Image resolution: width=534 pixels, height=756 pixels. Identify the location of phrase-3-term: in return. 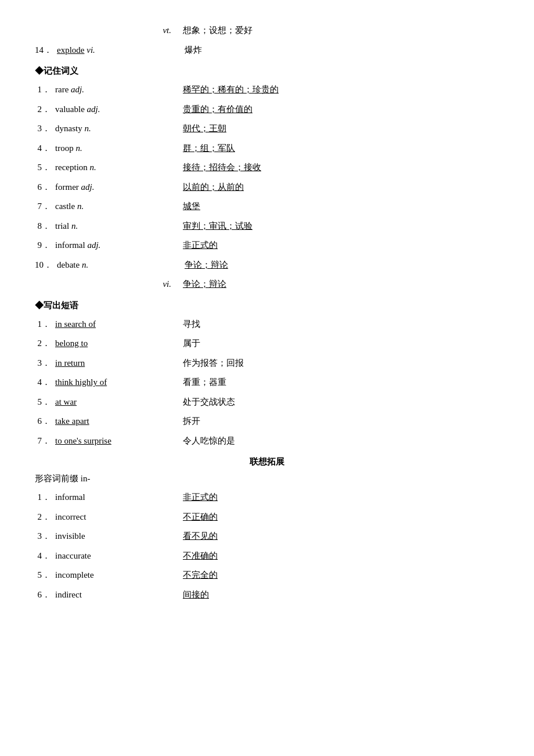
(119, 363).